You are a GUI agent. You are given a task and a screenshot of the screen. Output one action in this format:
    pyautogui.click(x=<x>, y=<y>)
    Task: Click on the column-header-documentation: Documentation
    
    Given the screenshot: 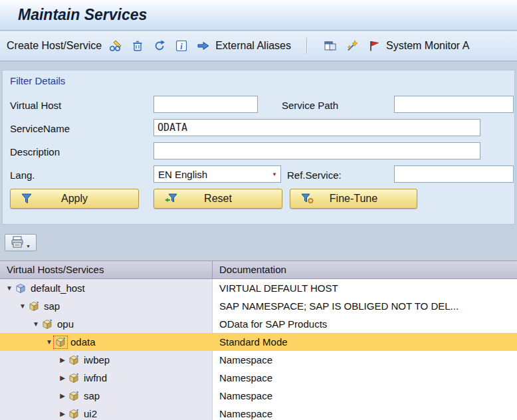 What is the action you would take?
    pyautogui.click(x=365, y=270)
    